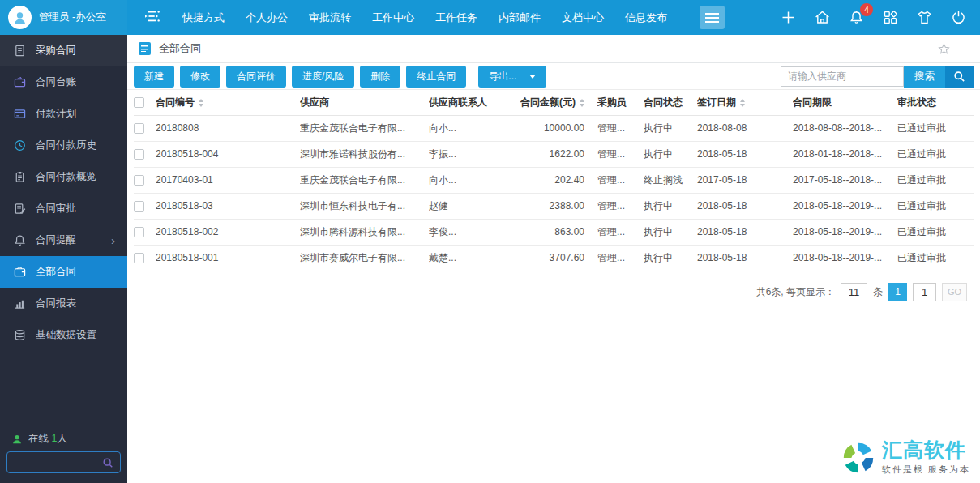  Describe the element at coordinates (924, 76) in the screenshot. I see `search-button: 搜索` at that location.